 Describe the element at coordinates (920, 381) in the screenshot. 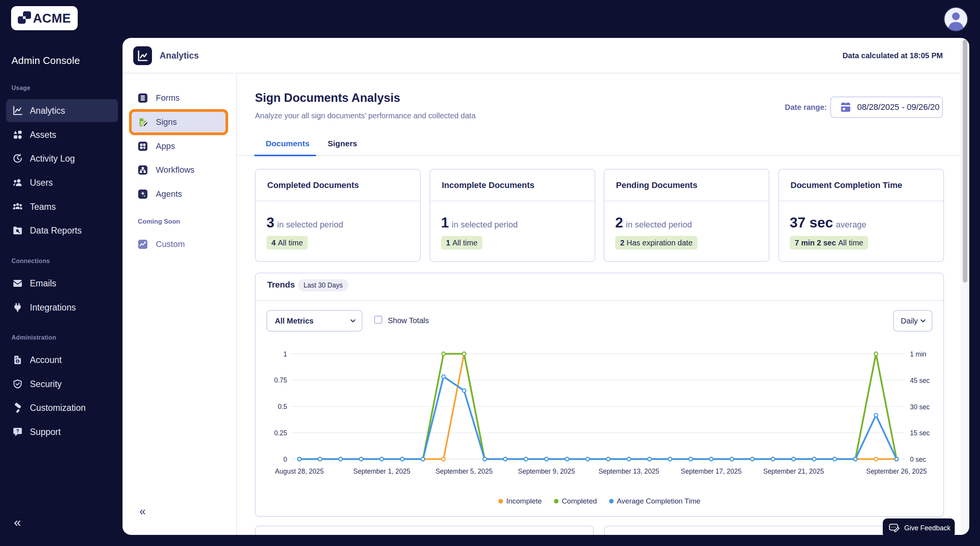

I see `svg-text: 45 sec` at that location.